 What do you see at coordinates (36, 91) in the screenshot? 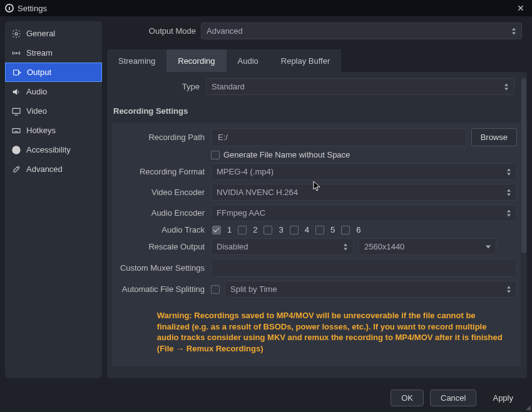
I see `sidebar-item-label: Audio` at bounding box center [36, 91].